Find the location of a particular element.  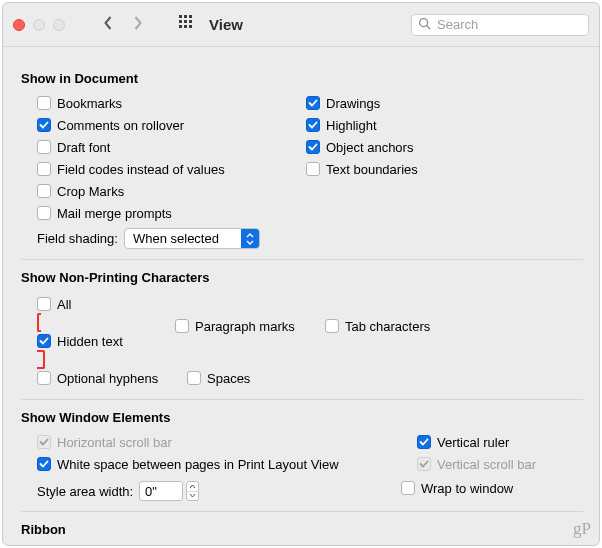

checkbox-white-space-between-pages: White space between pages in Print Layou… is located at coordinates (227, 464).